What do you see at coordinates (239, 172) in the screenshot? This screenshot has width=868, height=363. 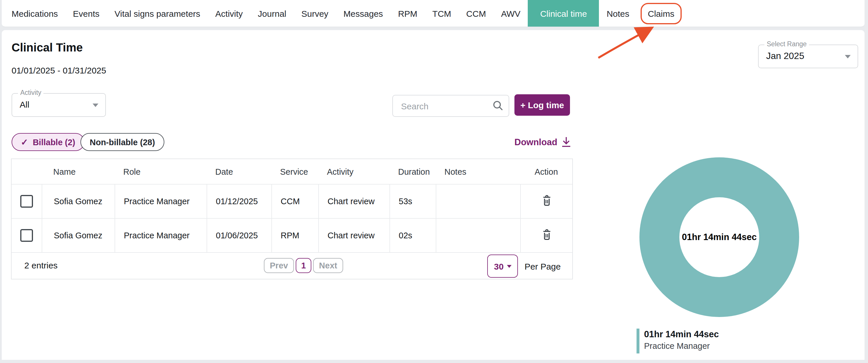 I see `header-date: Date` at bounding box center [239, 172].